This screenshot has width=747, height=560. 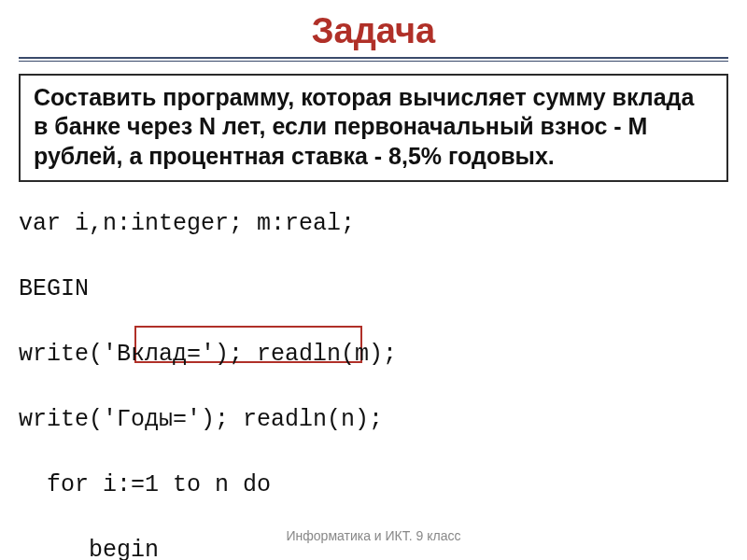 I want to click on code-line: var i,n:integer; m:real;, so click(x=374, y=224).